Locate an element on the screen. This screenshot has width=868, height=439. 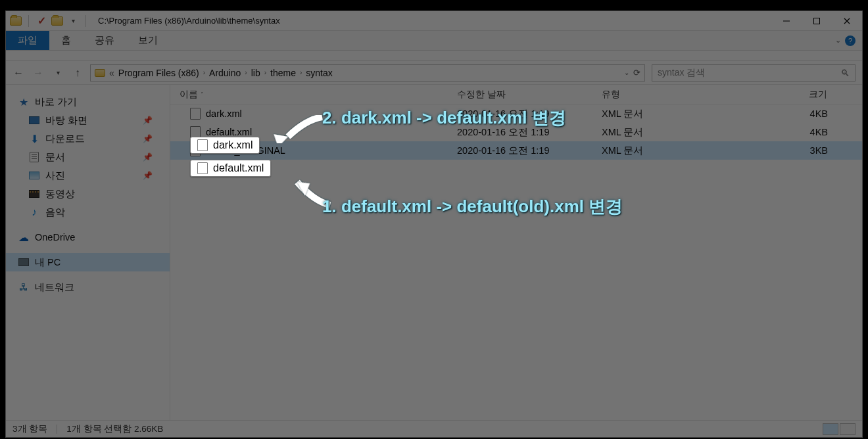
qat-dropdown-icon: ▾ is located at coordinates (73, 21).